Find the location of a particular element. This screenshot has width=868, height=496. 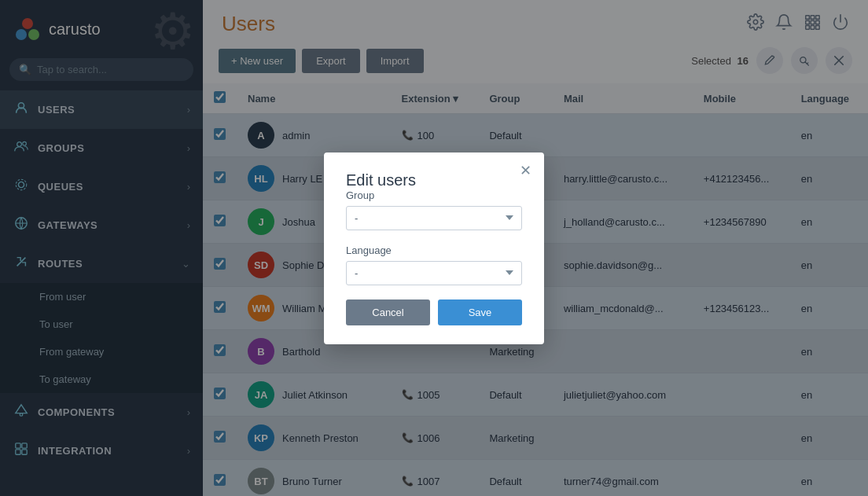

modal-close-button: ✕ is located at coordinates (525, 171).